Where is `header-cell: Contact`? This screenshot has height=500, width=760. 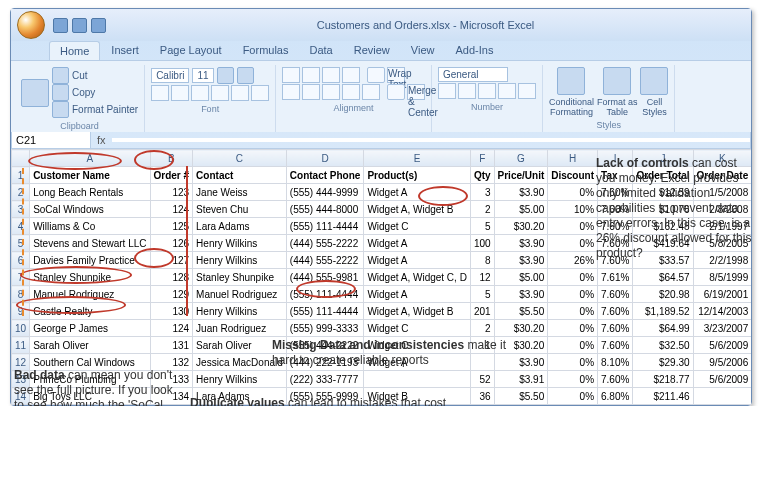
header-cell: Contact is located at coordinates (240, 176).